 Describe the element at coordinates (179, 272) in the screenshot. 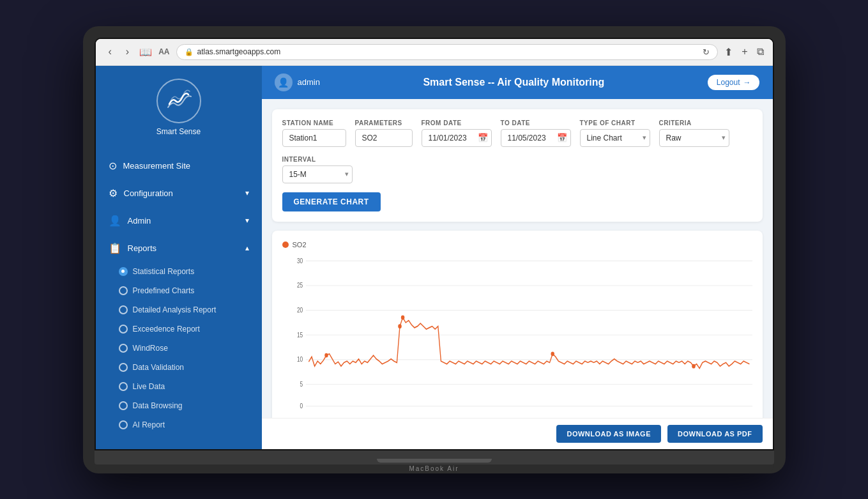

I see `submenu-item-statistical-reports: Statistical Reports` at that location.